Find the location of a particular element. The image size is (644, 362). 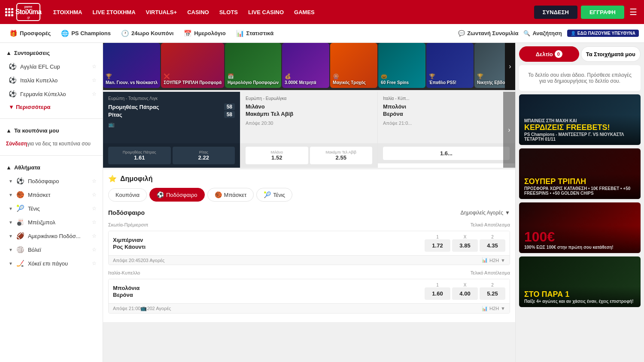

match-odd-btn-1-0: Μιλάνο 1.52 is located at coordinates (277, 155).